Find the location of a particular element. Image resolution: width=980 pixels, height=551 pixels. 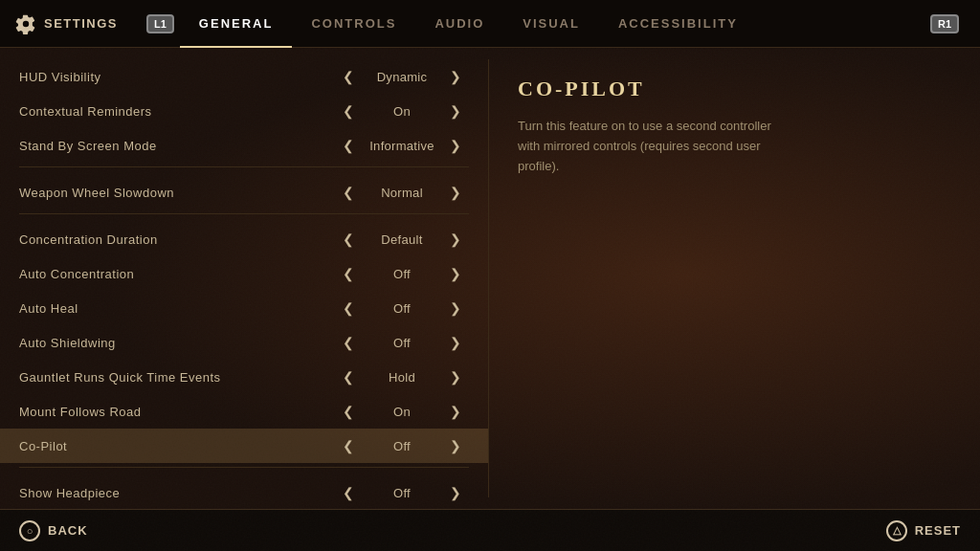

tab-audio: AUDIO is located at coordinates (459, 24).